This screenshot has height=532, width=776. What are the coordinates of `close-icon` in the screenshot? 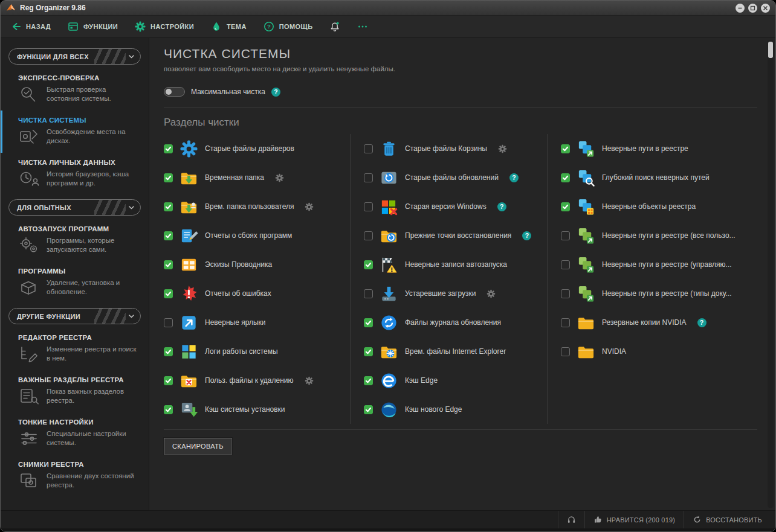 It's located at (765, 8).